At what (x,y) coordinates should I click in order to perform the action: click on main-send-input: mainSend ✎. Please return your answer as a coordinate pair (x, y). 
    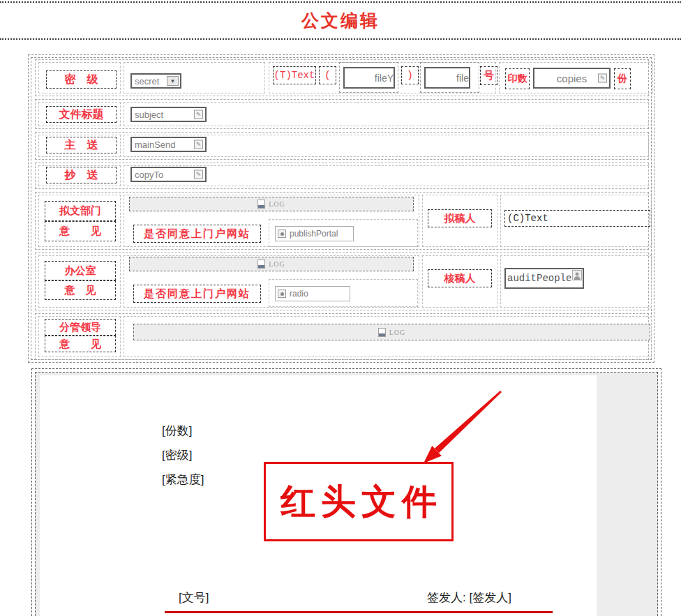
    Looking at the image, I should click on (169, 144).